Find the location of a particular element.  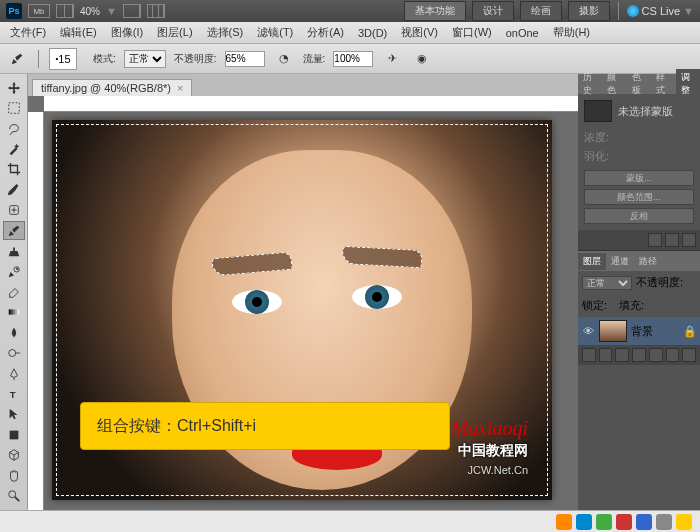

menu-help: 帮助(H) is located at coordinates (572, 32).